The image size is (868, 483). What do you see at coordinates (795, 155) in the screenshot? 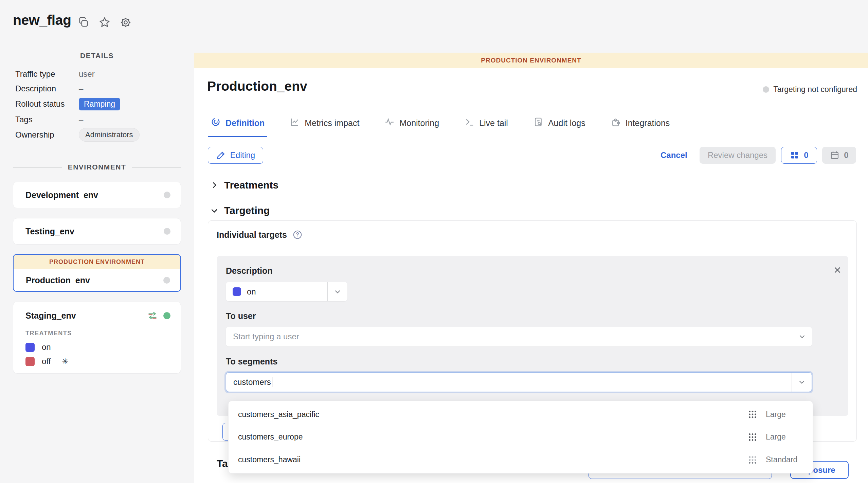
I see `grid-icon` at bounding box center [795, 155].